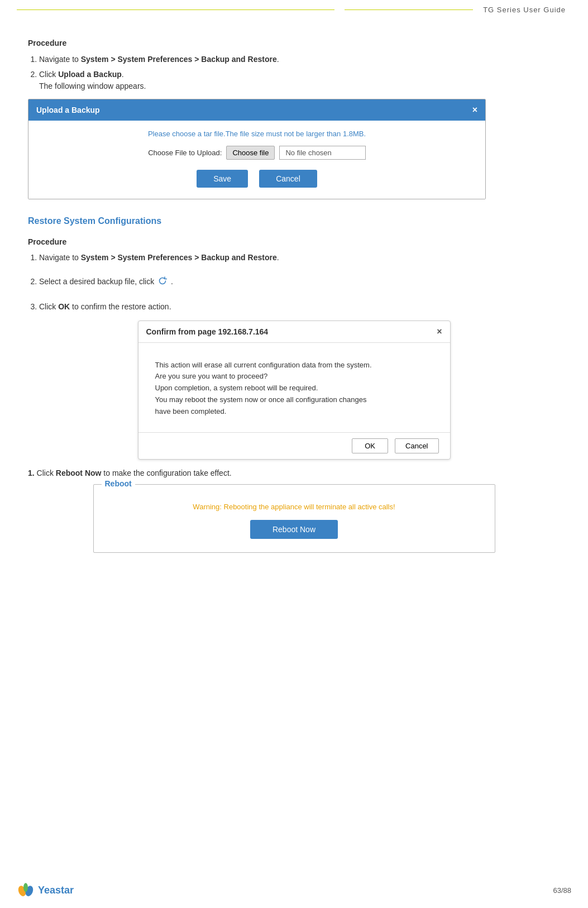 Image resolution: width=588 pixels, height=908 pixels. Describe the element at coordinates (417, 446) in the screenshot. I see `confirm-cancel-button: Cancel` at that location.